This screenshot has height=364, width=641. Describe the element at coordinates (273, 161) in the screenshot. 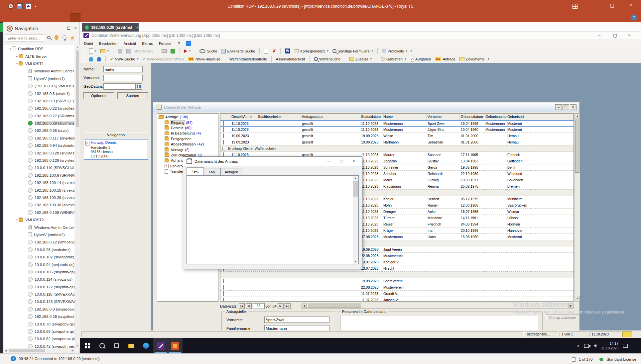

I see `dialog-titlebar: Datenansicht des Antrags – □ ×` at that location.